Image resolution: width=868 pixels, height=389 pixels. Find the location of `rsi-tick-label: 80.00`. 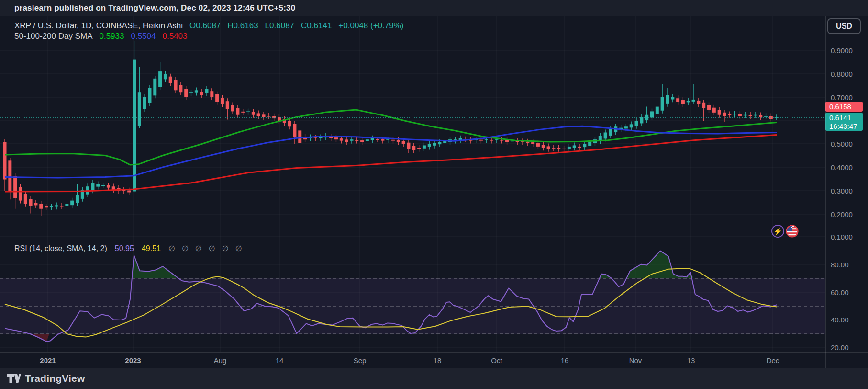

rsi-tick-label: 80.00 is located at coordinates (840, 264).